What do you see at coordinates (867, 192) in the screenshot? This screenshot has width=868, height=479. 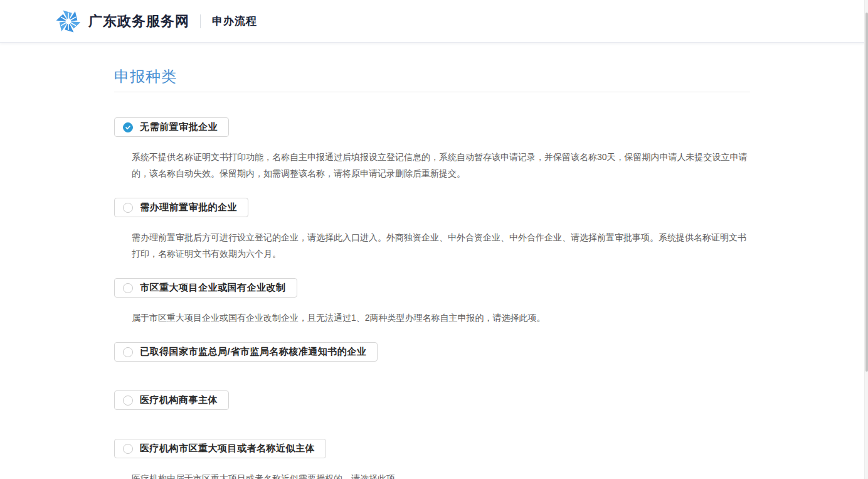 I see `scrollbar-thumb` at bounding box center [867, 192].